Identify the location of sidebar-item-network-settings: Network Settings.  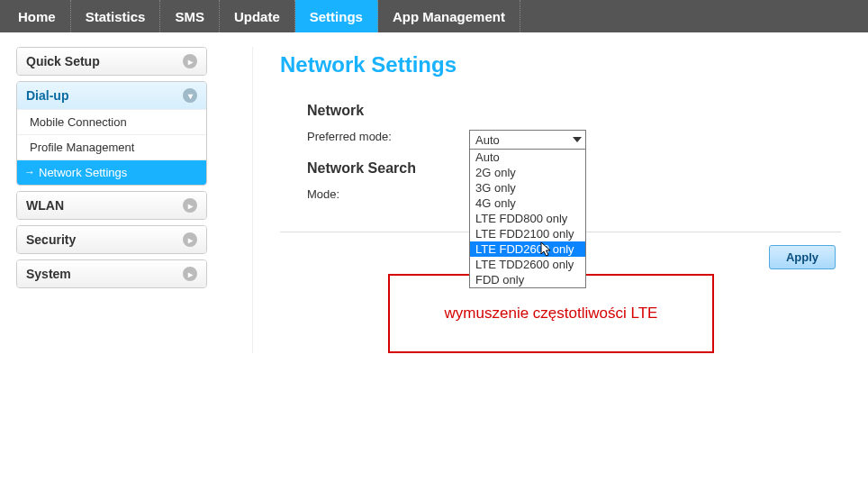
(112, 172).